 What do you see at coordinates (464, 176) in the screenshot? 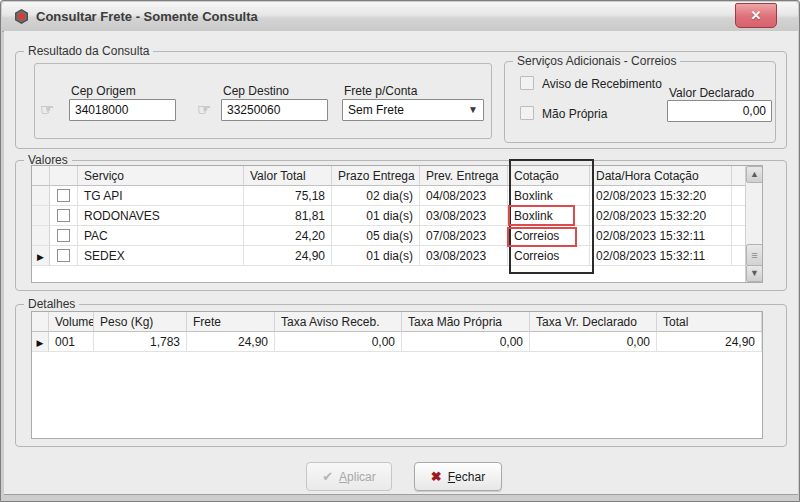
I see `header-prev-entrega: Prev. Entrega` at bounding box center [464, 176].